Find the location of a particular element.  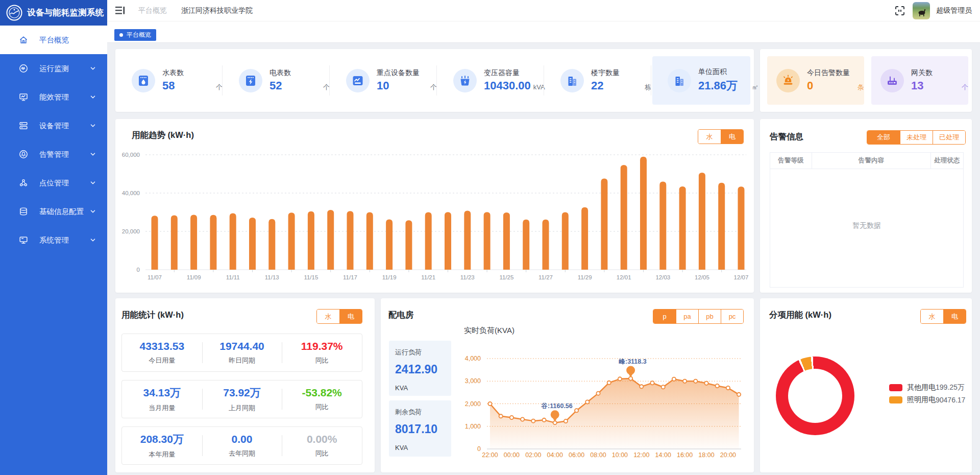

sidebar-item-system-desktop: 系统管理 is located at coordinates (54, 240).